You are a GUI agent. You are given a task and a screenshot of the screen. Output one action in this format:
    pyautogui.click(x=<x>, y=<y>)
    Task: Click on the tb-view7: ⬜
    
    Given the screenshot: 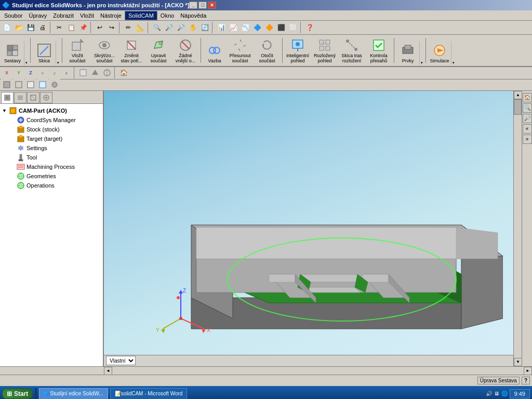 What is the action you would take?
    pyautogui.click(x=293, y=28)
    